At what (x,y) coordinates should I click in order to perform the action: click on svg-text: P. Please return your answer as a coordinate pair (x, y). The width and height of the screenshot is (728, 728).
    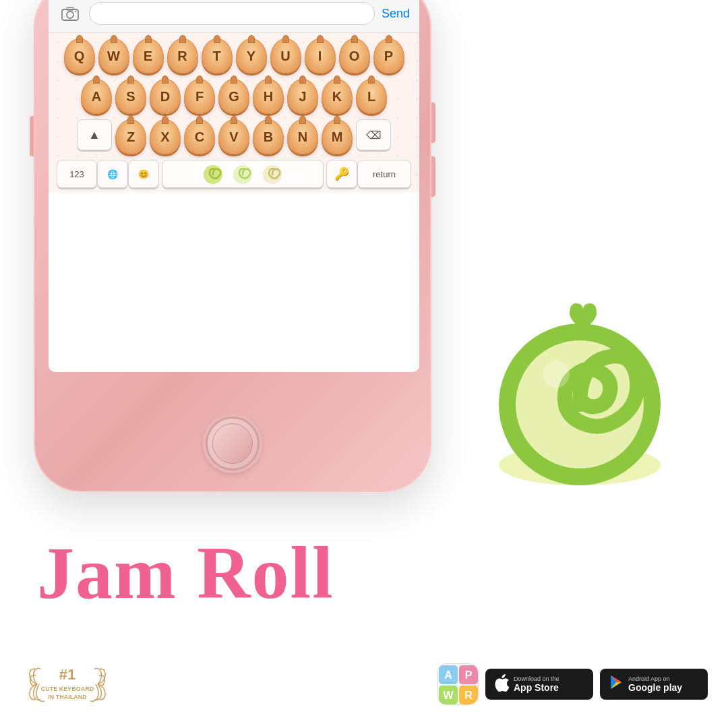
    Looking at the image, I should click on (469, 675).